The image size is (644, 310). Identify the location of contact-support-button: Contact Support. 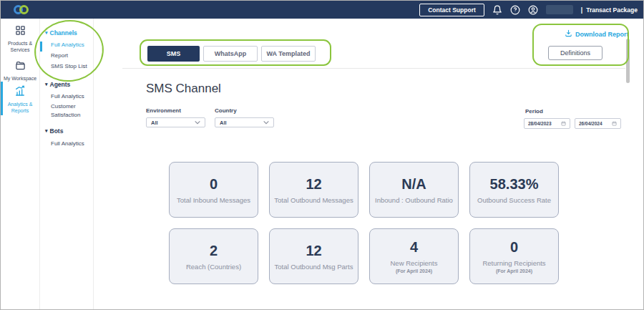
(452, 10).